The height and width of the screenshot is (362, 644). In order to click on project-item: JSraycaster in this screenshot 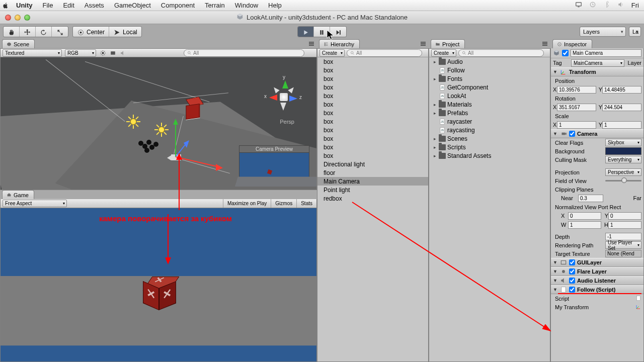, I will do `click(490, 122)`.